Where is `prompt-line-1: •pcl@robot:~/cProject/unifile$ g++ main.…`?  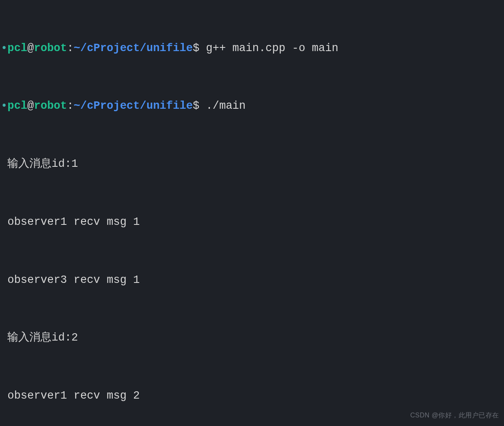
prompt-line-1: •pcl@robot:~/cProject/unifile$ g++ main.… is located at coordinates (252, 48).